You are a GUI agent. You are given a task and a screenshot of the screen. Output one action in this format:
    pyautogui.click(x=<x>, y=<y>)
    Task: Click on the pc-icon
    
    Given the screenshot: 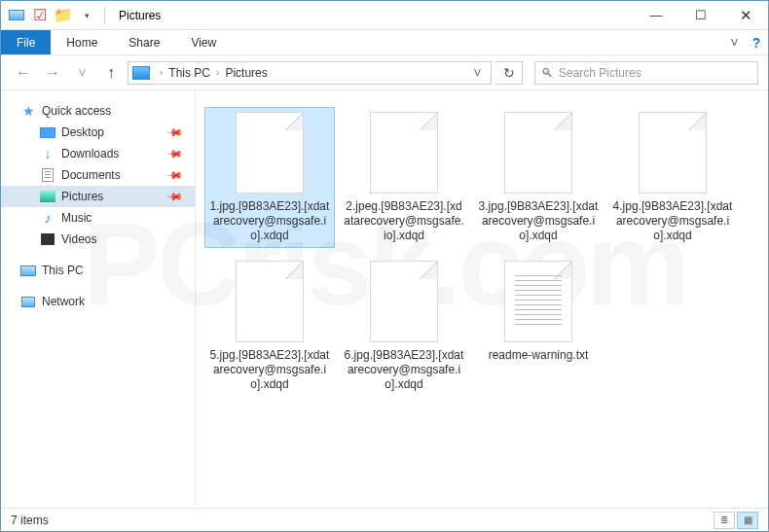 What is the action you would take?
    pyautogui.click(x=28, y=270)
    